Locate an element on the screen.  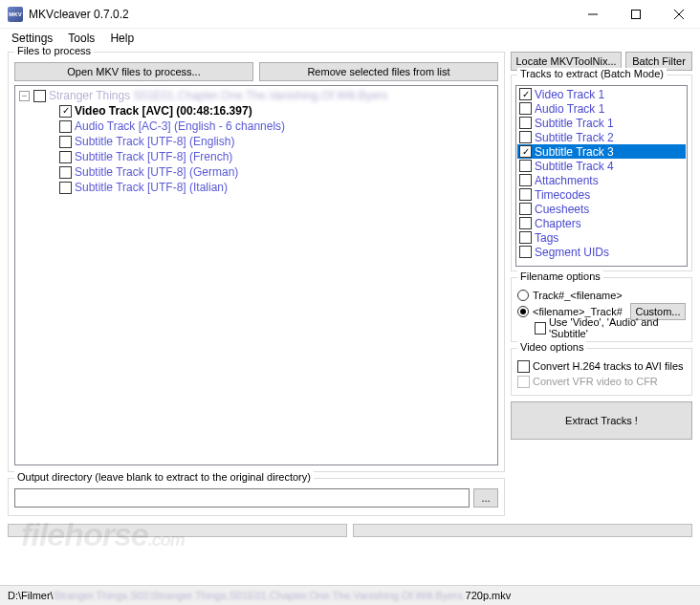
open-mkv-button: Open MKV files to process... is located at coordinates (134, 72).